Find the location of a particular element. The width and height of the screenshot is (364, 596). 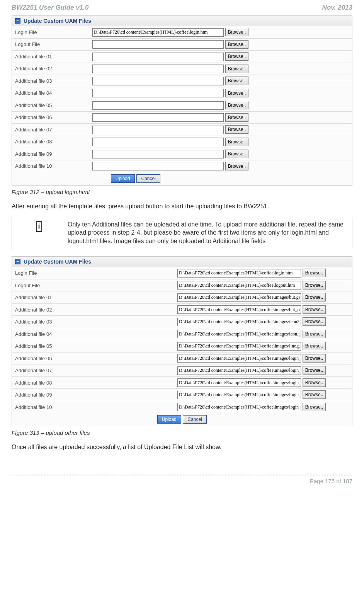

file-label: Additional file 05 is located at coordinates (51, 106).